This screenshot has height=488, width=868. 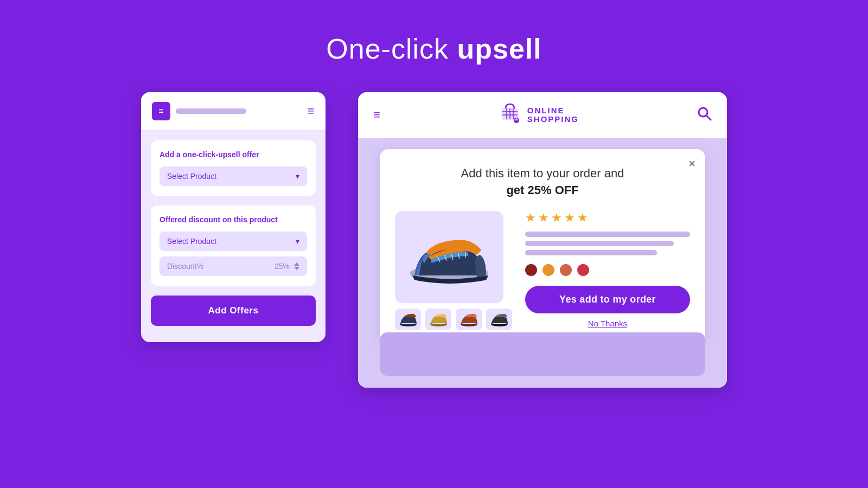 I want to click on shop-header: ≡, so click(x=542, y=115).